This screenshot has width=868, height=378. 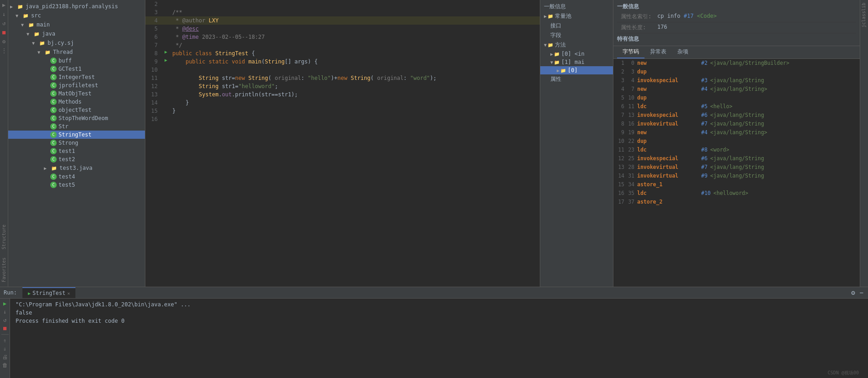 I want to click on code-line-15: 15 }, so click(x=343, y=111).